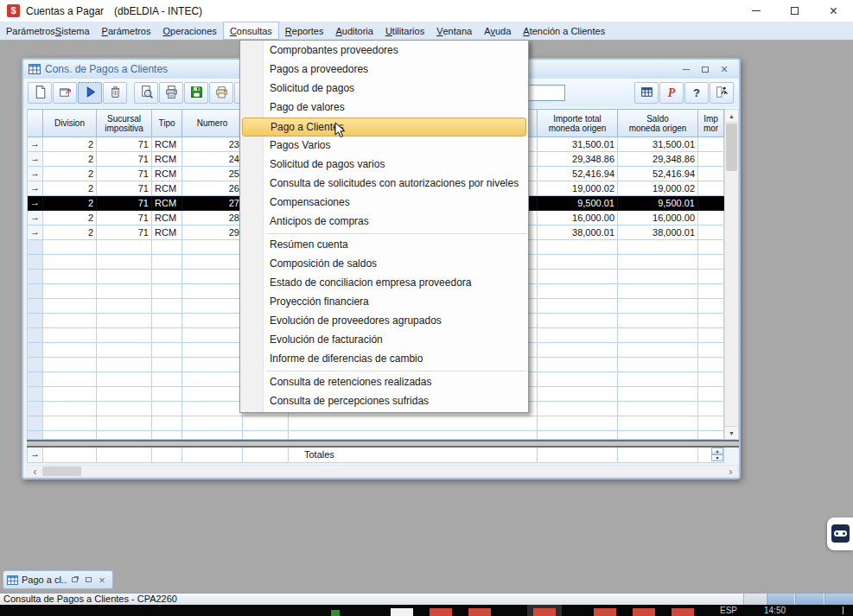 Image resolution: width=853 pixels, height=616 pixels. What do you see at coordinates (115, 93) in the screenshot?
I see `delete-button` at bounding box center [115, 93].